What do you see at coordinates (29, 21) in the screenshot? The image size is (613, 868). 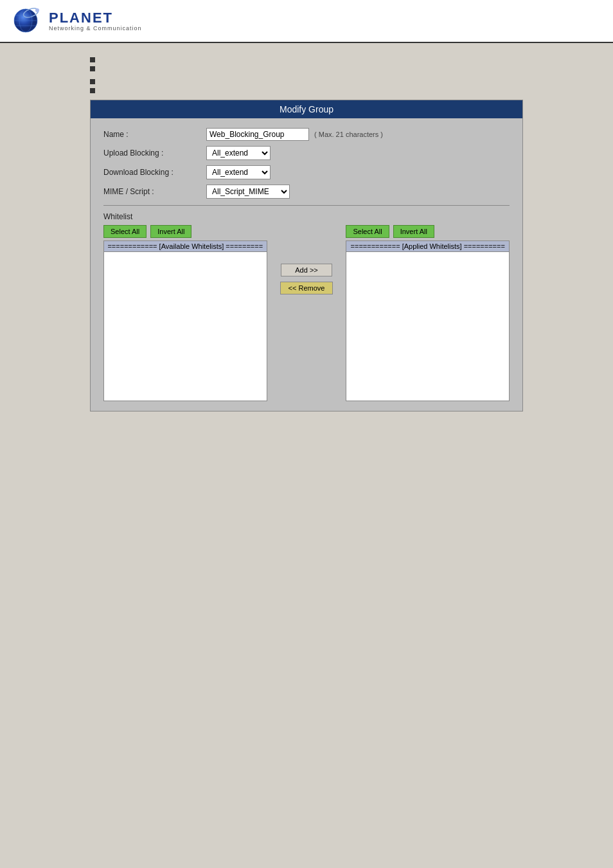 I see `planet-logo-icon` at bounding box center [29, 21].